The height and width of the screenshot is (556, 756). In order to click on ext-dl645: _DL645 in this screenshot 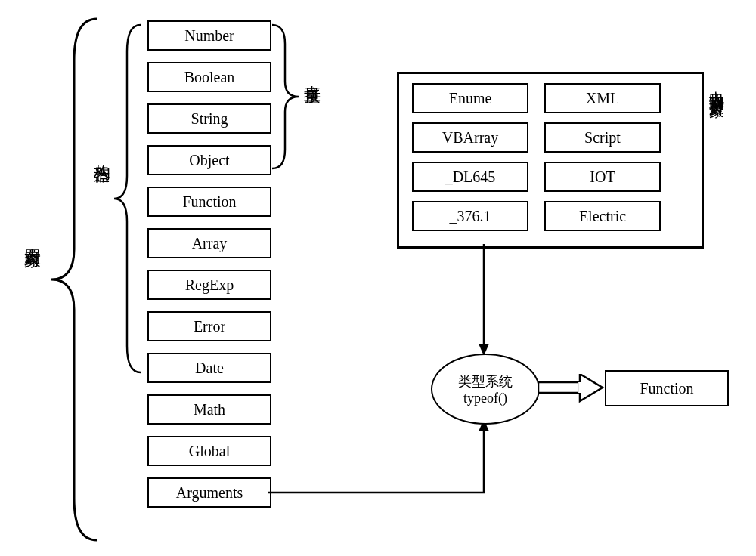, I will do `click(470, 177)`.